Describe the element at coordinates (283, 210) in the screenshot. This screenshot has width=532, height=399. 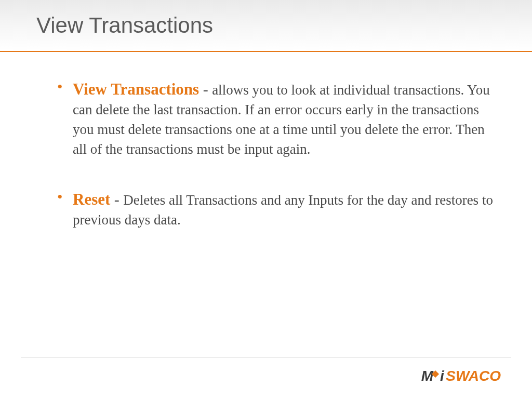
I see `bullet-body: Deletes all Transactions and any Inputs …` at that location.